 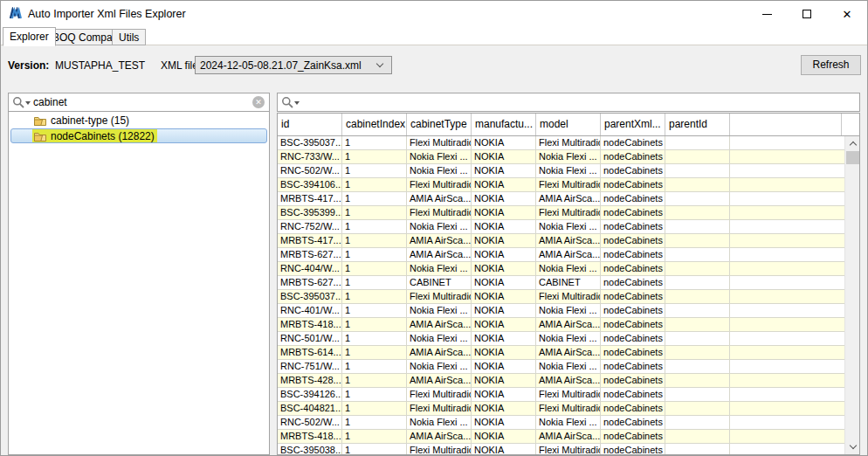 What do you see at coordinates (561, 395) in the screenshot?
I see `table-row: BSC-394126...1Flexi MultiradioNOKIAFlexi…` at bounding box center [561, 395].